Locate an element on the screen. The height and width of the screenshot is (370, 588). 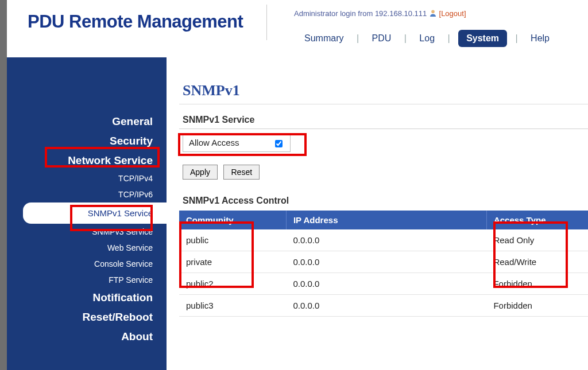
sidebar-item-web-service: Web Service is located at coordinates (87, 248).